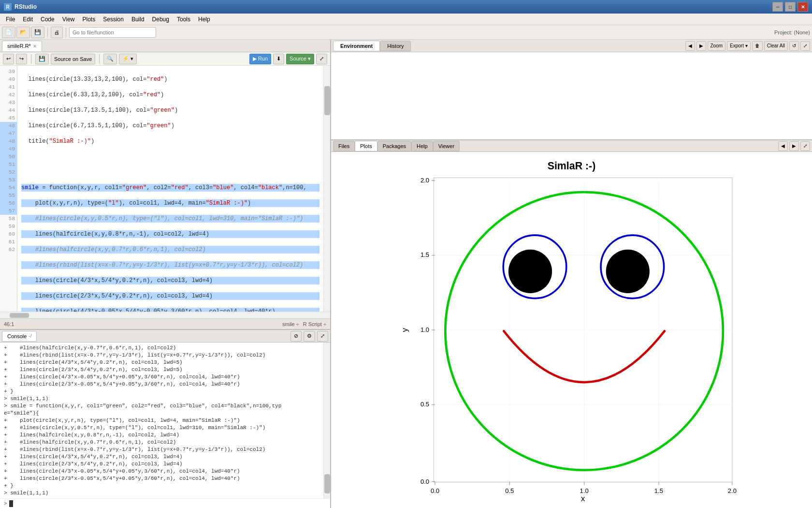 This screenshot has width=812, height=508. What do you see at coordinates (9, 324) in the screenshot?
I see `editor-position: 46:1` at bounding box center [9, 324].